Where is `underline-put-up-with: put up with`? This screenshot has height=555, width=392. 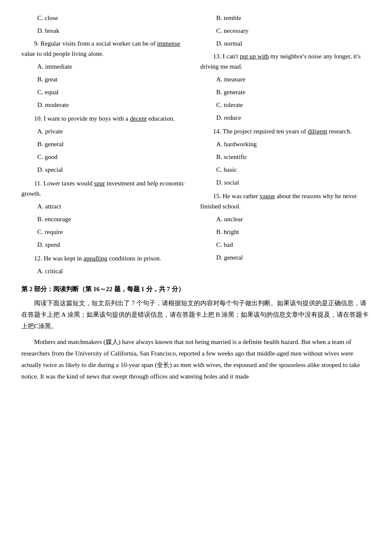 underline-put-up-with: put up with is located at coordinates (254, 56).